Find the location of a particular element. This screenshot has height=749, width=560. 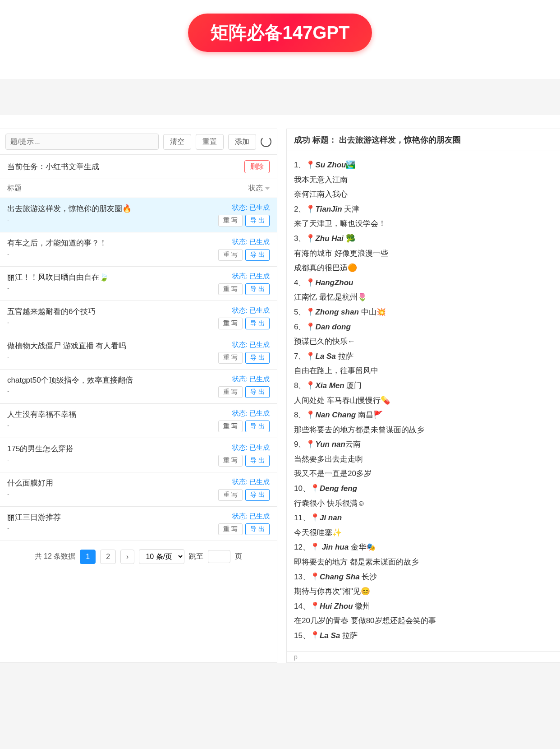

clear-button: 清空 is located at coordinates (177, 142).